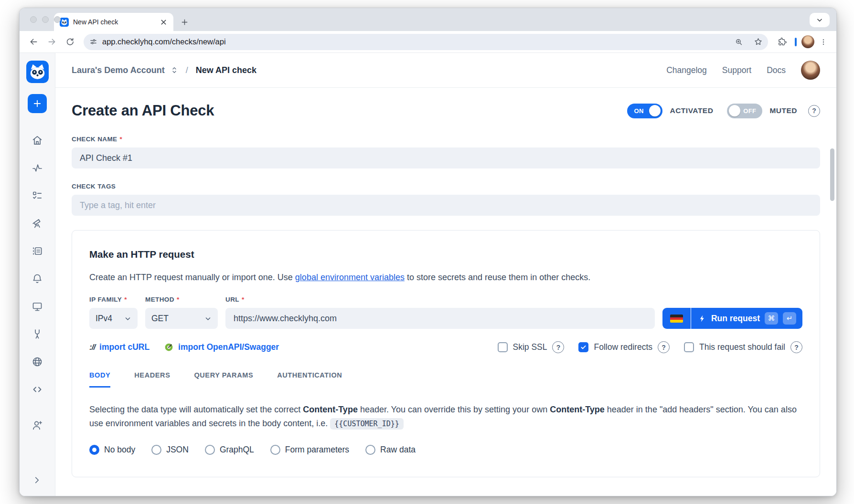 The width and height of the screenshot is (854, 504). Describe the element at coordinates (776, 71) in the screenshot. I see `docs-link: Docs` at that location.